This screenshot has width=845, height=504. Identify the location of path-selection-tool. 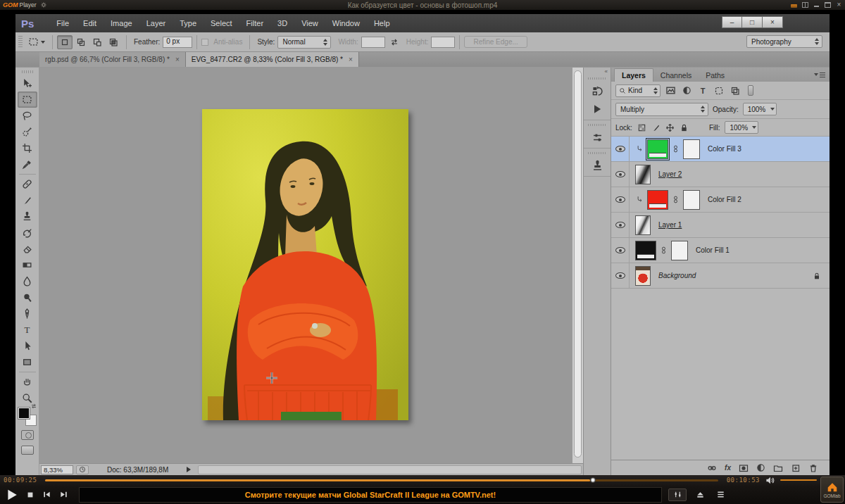
(27, 346).